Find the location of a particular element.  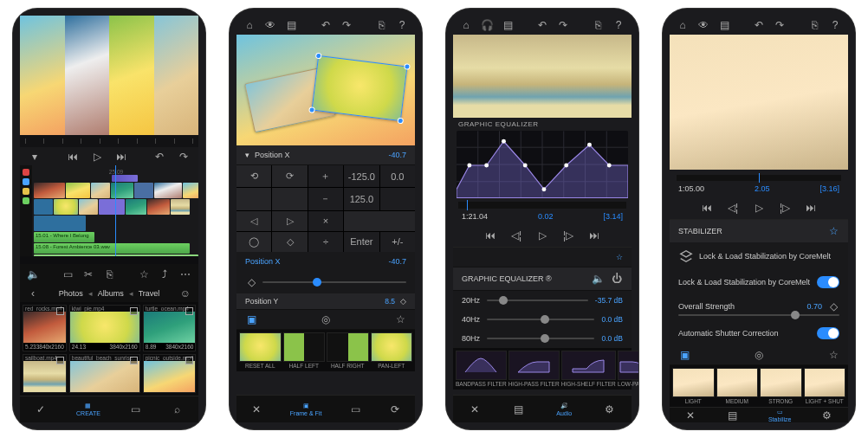

key-cycle: ◯ is located at coordinates (254, 242).